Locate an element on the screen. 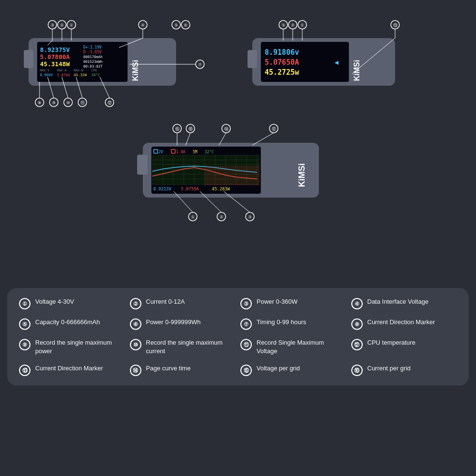 The width and height of the screenshot is (476, 476). svg-text: ⑧ is located at coordinates (40, 103).